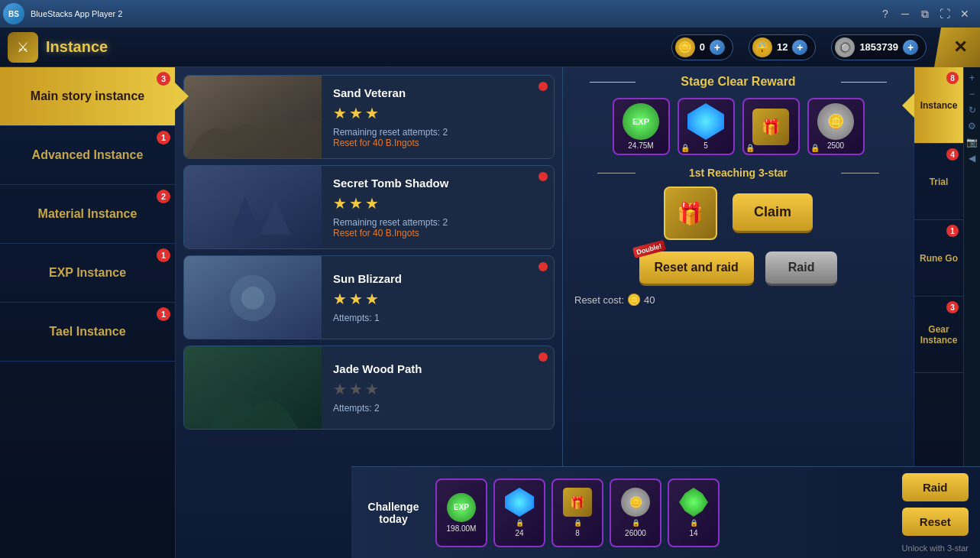 This screenshot has height=558, width=980. What do you see at coordinates (939, 258) in the screenshot?
I see `right-sidebar-rune: 1 Rune Go` at bounding box center [939, 258].